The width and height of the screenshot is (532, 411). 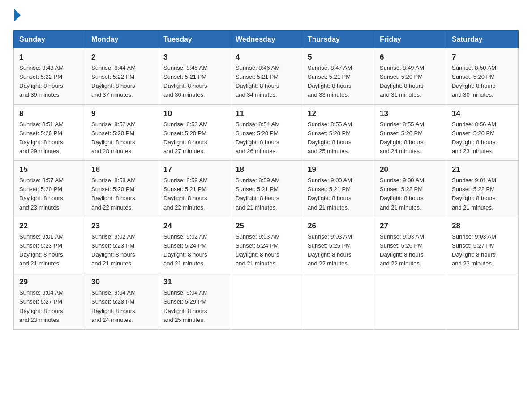 What do you see at coordinates (410, 251) in the screenshot?
I see `day-info: Sunrise: 9:03 AMSunset: 5:26 PMDaylight:…` at bounding box center [410, 251].